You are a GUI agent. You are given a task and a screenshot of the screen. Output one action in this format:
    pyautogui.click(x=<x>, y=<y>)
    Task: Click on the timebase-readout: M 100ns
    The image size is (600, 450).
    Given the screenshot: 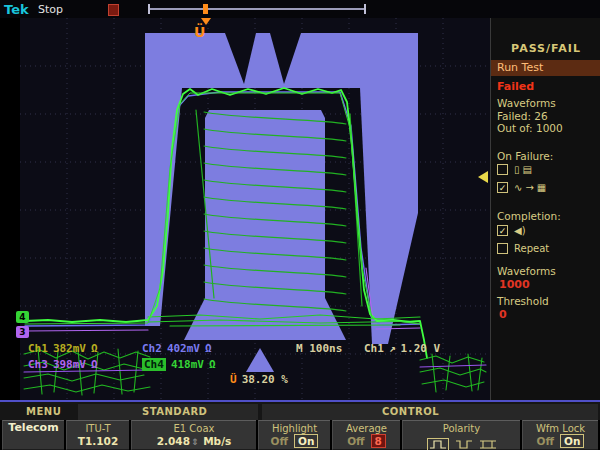 What is the action you would take?
    pyautogui.click(x=319, y=348)
    